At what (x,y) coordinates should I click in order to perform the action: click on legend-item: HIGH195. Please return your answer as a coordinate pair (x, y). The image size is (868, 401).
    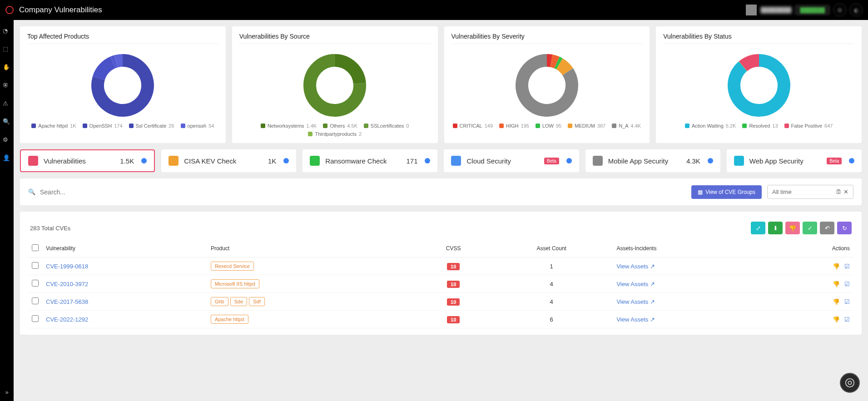
    Looking at the image, I should click on (514, 126).